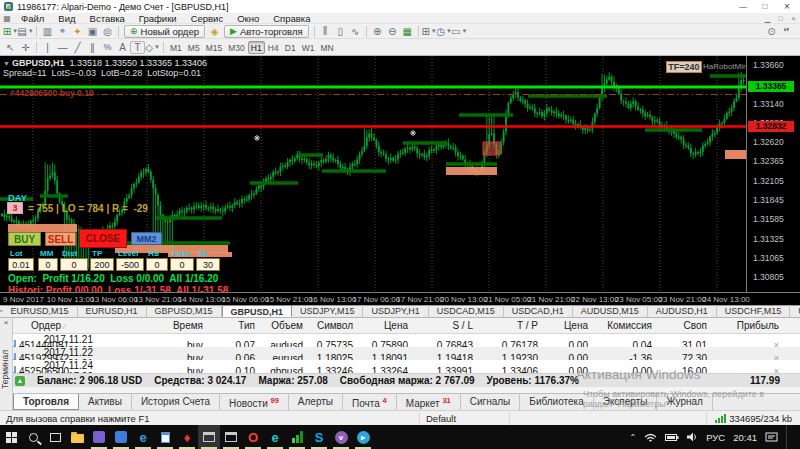 This screenshot has width=800, height=449. What do you see at coordinates (77, 437) in the screenshot?
I see `file-explorer` at bounding box center [77, 437].